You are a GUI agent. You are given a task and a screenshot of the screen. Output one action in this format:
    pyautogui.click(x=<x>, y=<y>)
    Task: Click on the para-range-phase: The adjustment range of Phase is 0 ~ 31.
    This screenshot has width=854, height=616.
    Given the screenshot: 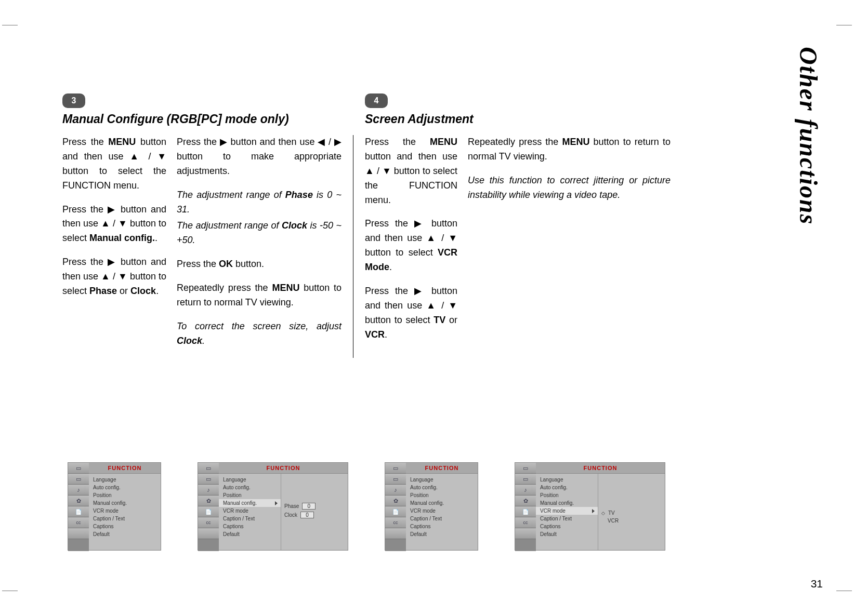 What is the action you would take?
    pyautogui.click(x=259, y=203)
    